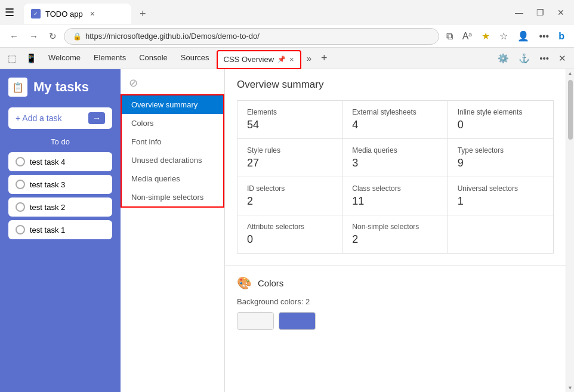  I want to click on inspect-element-button: ⬚, so click(12, 58).